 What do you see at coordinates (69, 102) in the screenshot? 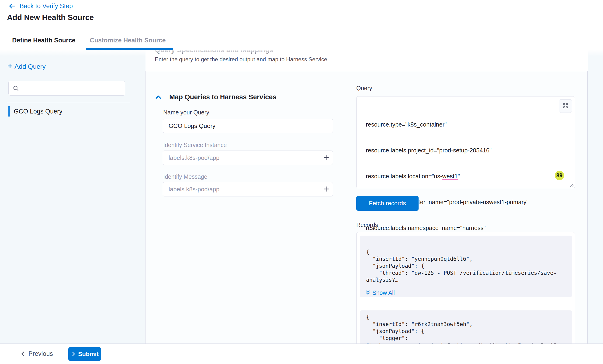
I see `sidebar-divider` at bounding box center [69, 102].